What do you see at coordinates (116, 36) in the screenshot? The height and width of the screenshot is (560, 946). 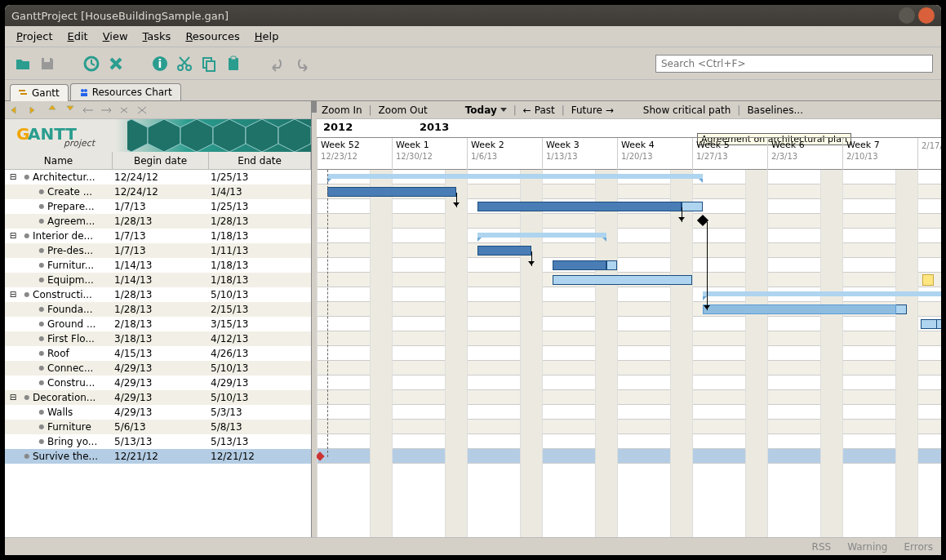 I see `menu-view: View` at bounding box center [116, 36].